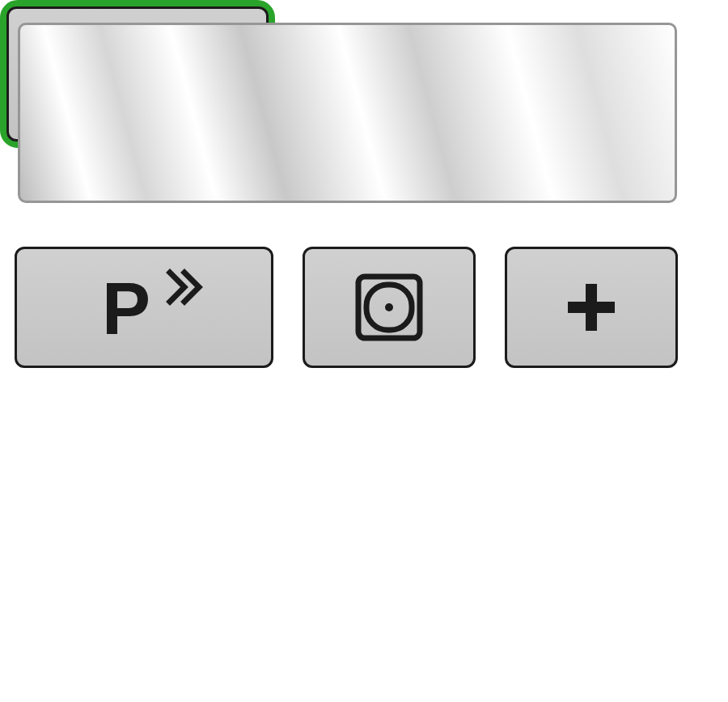 Image resolution: width=728 pixels, height=702 pixels. Describe the element at coordinates (184, 287) in the screenshot. I see `fast-forward-chevrons-icon` at that location.